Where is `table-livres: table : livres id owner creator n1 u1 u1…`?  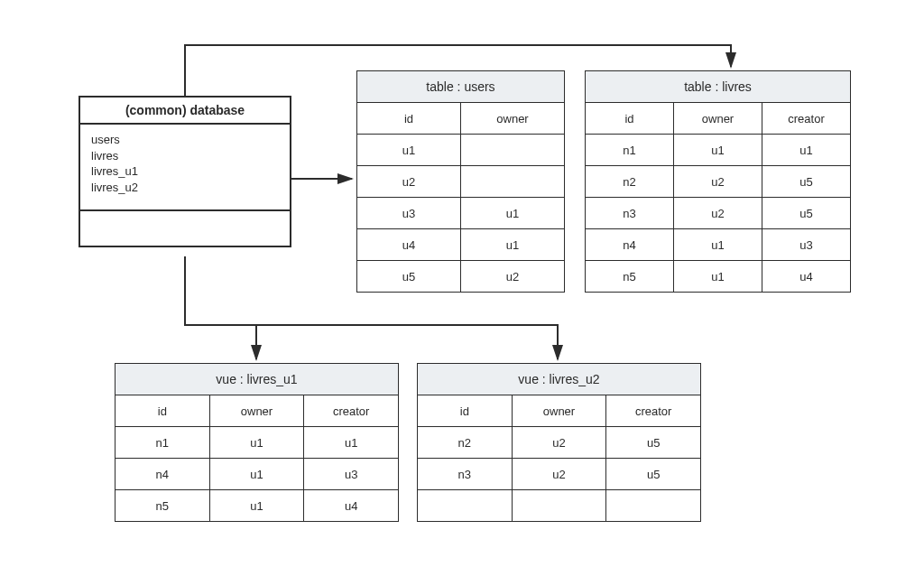 table-livres: table : livres id owner creator n1 u1 u1… is located at coordinates (718, 181).